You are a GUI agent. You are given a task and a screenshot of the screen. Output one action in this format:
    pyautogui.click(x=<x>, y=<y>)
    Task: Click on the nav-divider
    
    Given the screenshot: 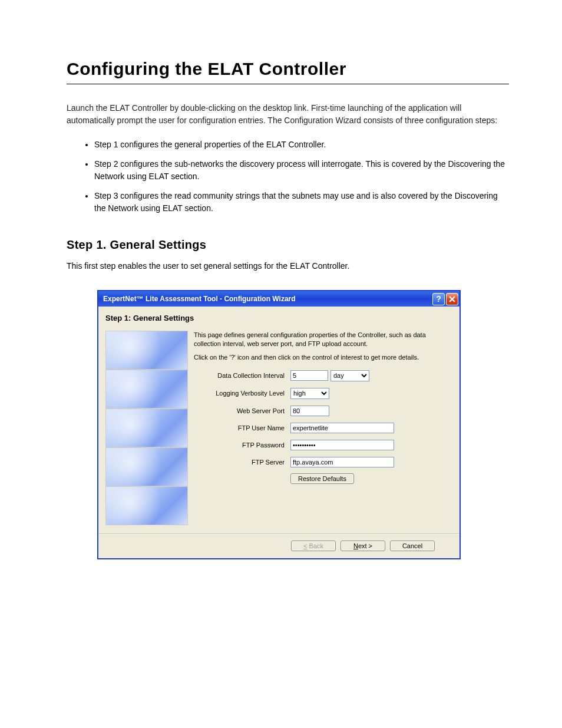 What is the action you would take?
    pyautogui.click(x=279, y=534)
    